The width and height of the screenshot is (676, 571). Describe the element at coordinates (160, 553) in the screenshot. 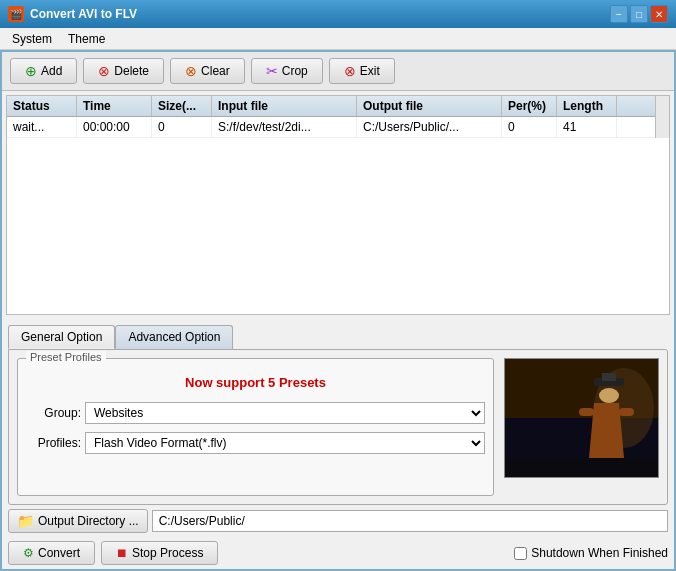

I see `stop-process-button: ⏹ Stop Process` at that location.